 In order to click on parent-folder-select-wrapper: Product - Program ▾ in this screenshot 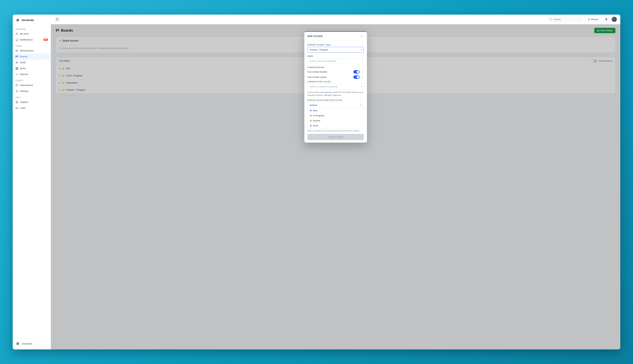, I will do `click(335, 50)`.